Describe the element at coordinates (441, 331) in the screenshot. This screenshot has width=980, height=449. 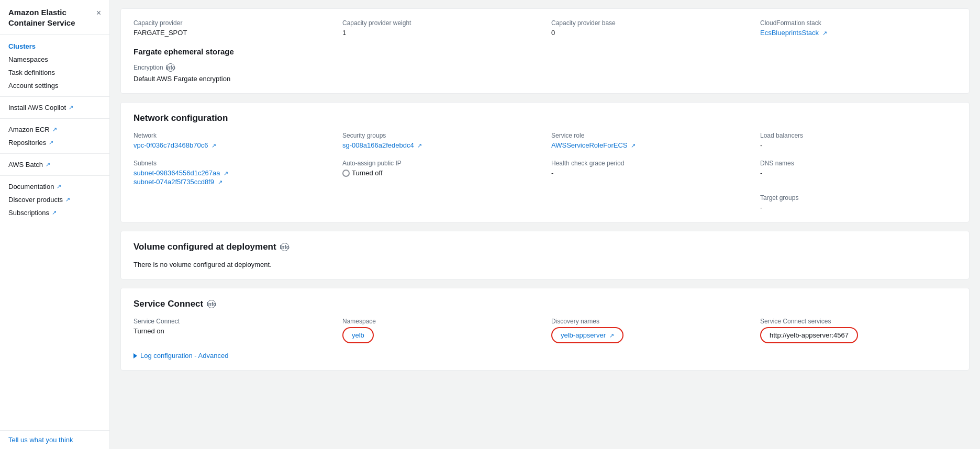
I see `sc-namespace-field: Namespace yelb` at that location.